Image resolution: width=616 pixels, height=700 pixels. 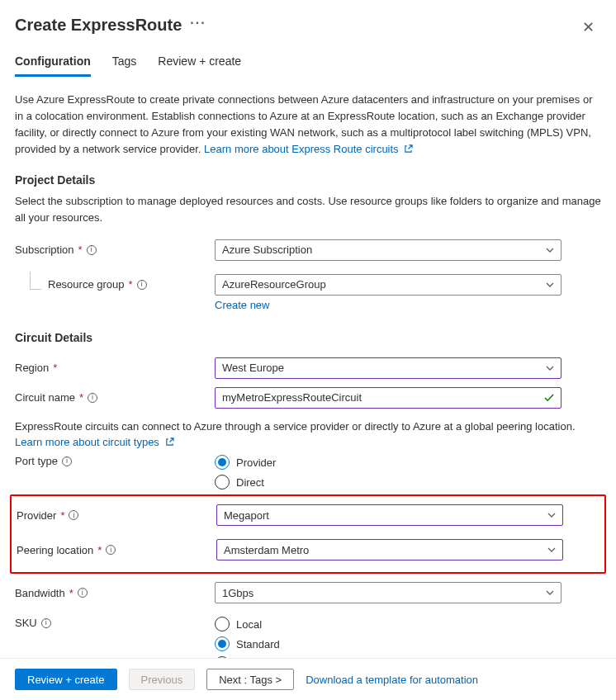 What do you see at coordinates (66, 679) in the screenshot?
I see `review-create-button: Review + create` at bounding box center [66, 679].